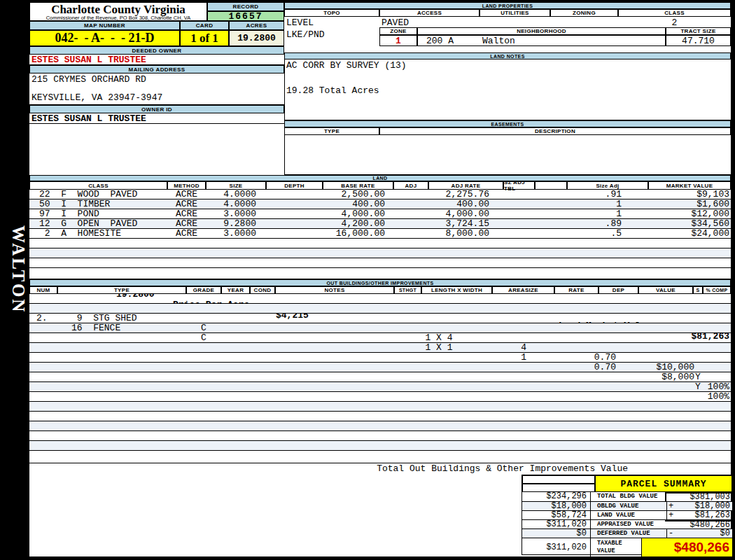 The image size is (735, 560). Describe the element at coordinates (498, 41) in the screenshot. I see `neighborhood-name: Walton` at that location.